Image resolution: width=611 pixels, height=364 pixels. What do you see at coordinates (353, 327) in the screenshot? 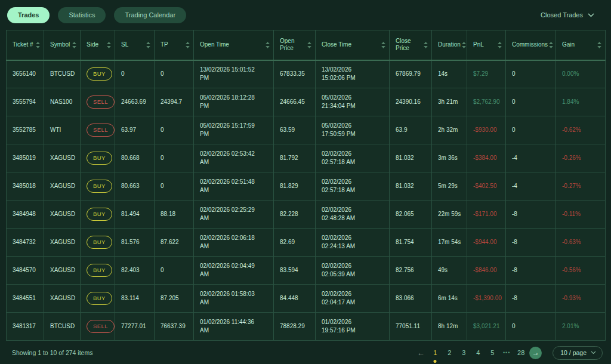
I see `cell-close_time: 01/02/2026 19:57:16 PM` at bounding box center [353, 327].